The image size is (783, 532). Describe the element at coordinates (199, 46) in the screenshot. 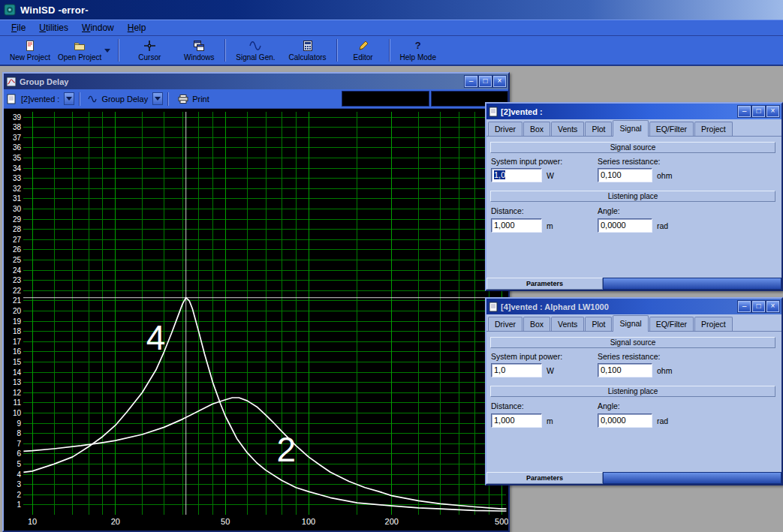

I see `windows-icon` at that location.